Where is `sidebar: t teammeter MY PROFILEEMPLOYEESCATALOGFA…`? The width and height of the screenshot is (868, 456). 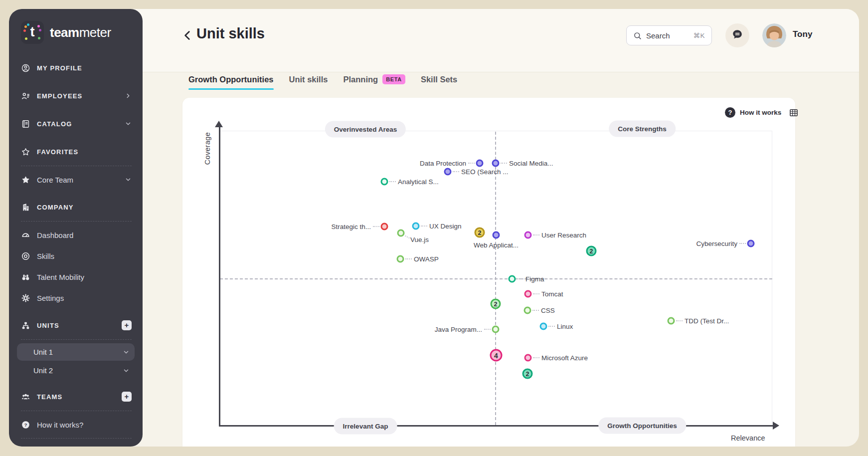
sidebar: t teammeter MY PROFILEEMPLOYEESCATALOGFA… is located at coordinates (76, 228).